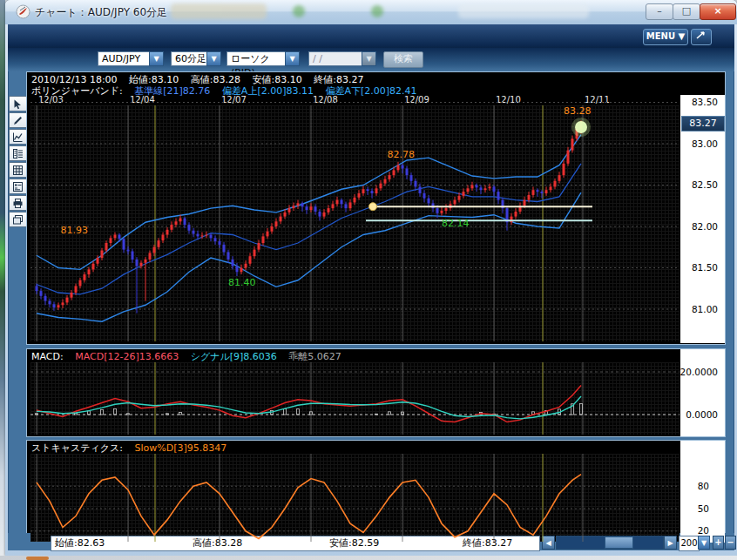 The width and height of the screenshot is (737, 560). I want to click on summary-low: 安値:82.59, so click(354, 543).